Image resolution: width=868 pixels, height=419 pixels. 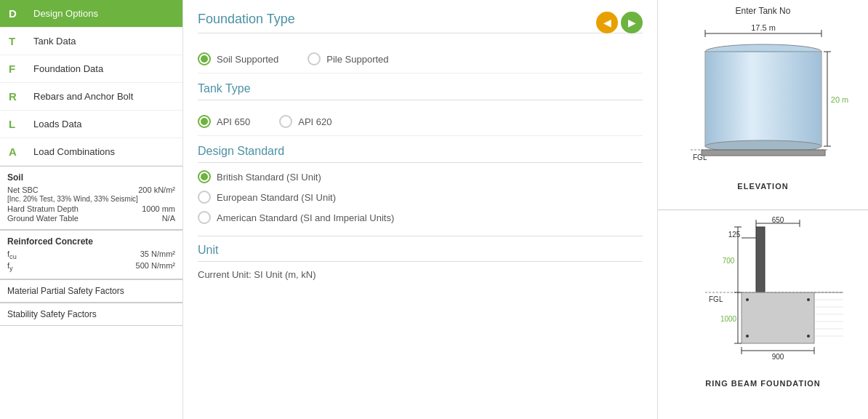 I want to click on fcu-row: fcu 35 N/mm², so click(x=92, y=255).